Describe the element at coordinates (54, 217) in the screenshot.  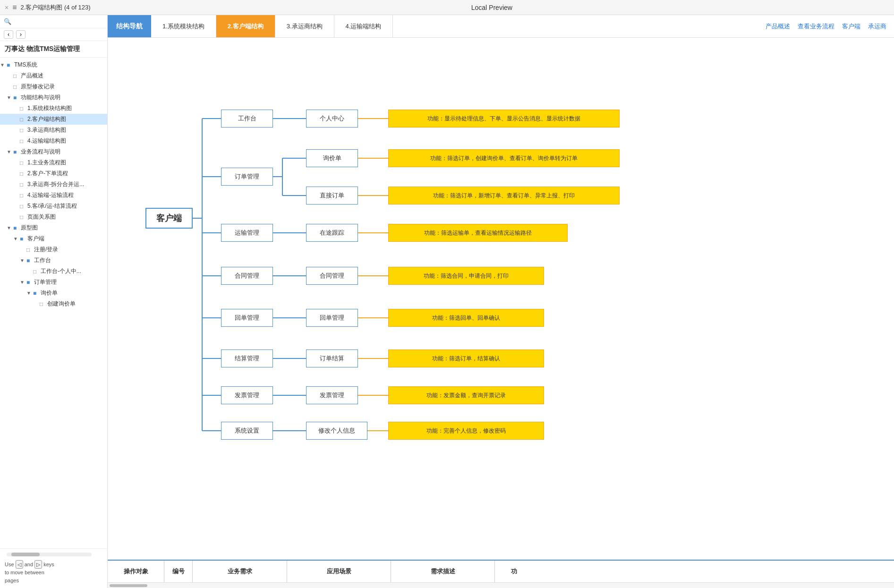
I see `sidebar-item-flow6: □ 页面关系图` at that location.